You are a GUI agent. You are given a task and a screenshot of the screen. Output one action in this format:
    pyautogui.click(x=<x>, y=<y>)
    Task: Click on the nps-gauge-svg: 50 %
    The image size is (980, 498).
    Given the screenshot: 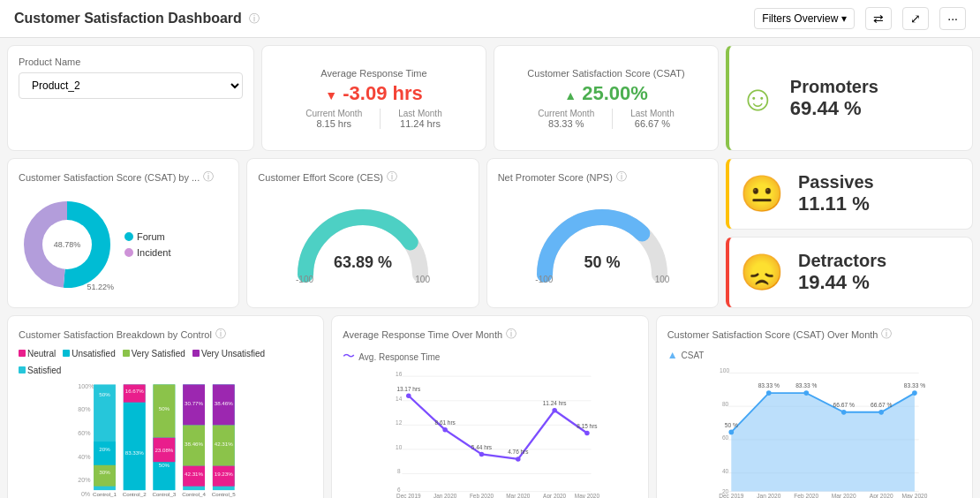 What is the action you would take?
    pyautogui.click(x=602, y=244)
    